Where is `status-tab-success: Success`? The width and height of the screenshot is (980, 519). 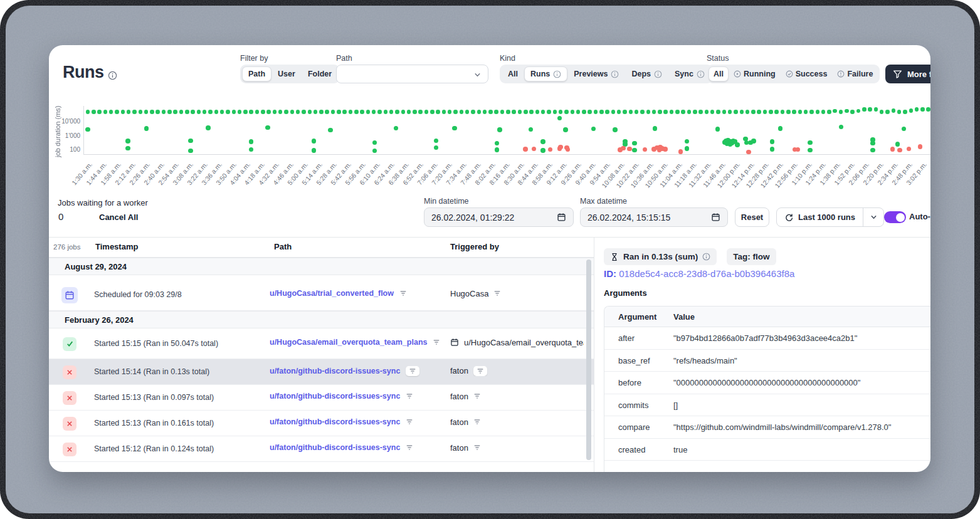
status-tab-success: Success is located at coordinates (806, 74).